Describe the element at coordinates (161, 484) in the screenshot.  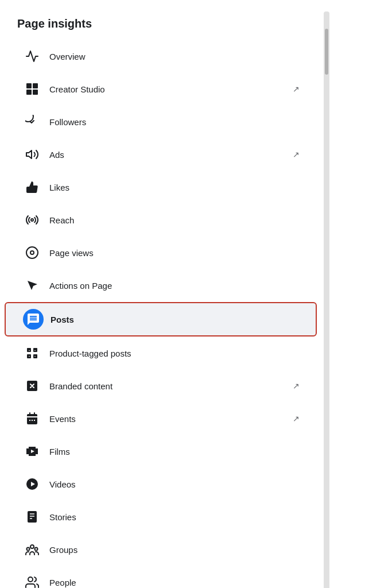
I see `sidebar-item-videos: Videos` at that location.